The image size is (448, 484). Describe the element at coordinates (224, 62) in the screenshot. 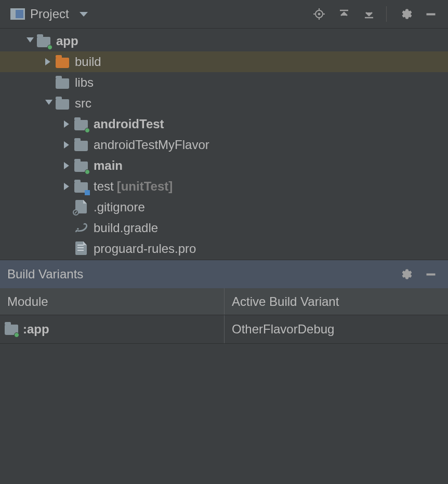

I see `tree-node-build: build` at that location.